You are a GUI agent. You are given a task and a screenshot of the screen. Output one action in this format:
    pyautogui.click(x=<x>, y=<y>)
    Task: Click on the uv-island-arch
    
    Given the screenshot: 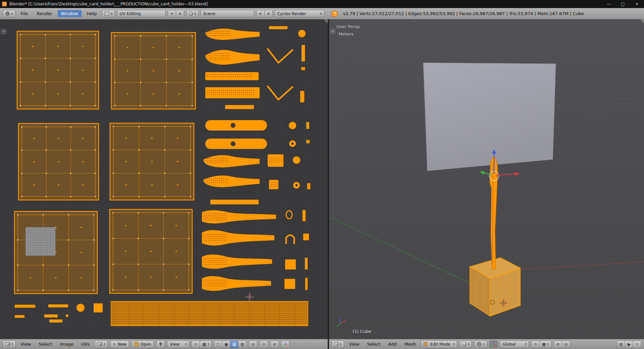 What is the action you would take?
    pyautogui.click(x=290, y=240)
    